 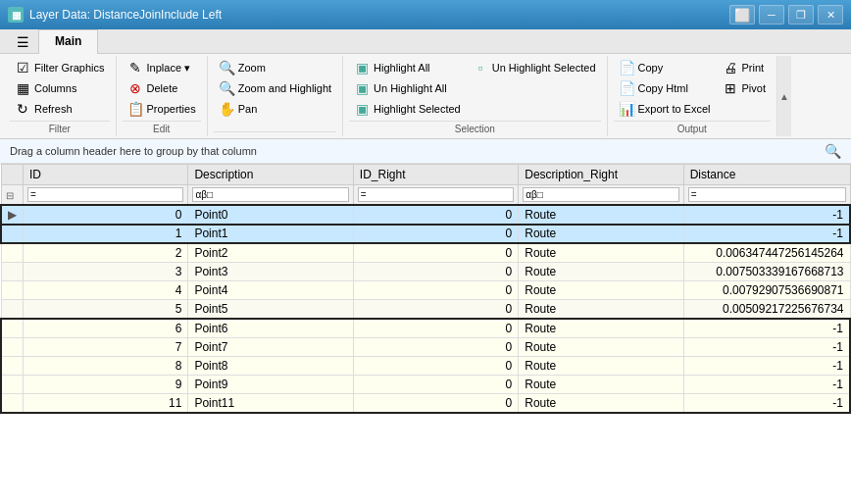 What do you see at coordinates (252, 68) in the screenshot?
I see `zoom-label: Zoom` at bounding box center [252, 68].